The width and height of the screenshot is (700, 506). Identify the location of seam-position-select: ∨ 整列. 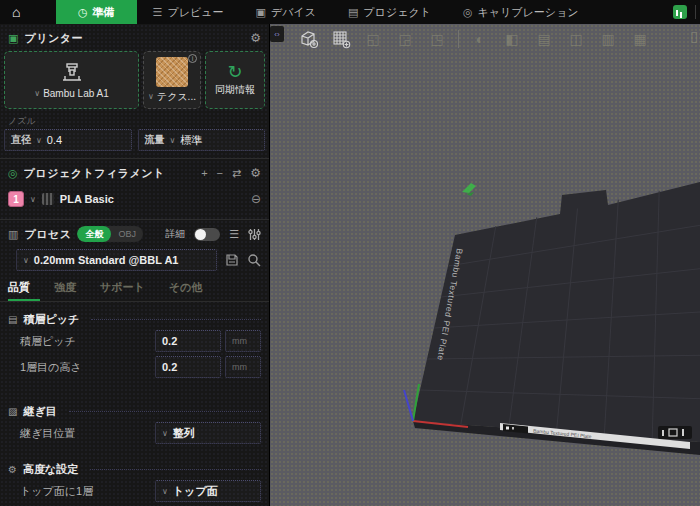
(208, 433).